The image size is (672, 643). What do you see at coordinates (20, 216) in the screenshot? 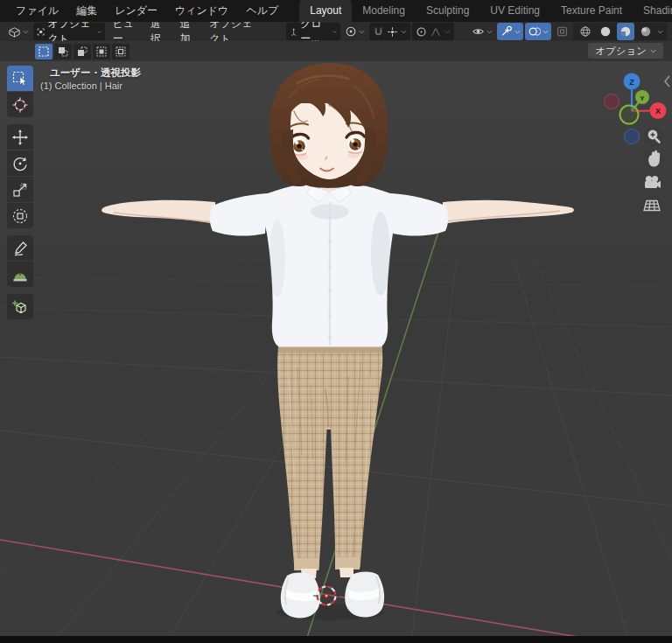
I see `transform-icon` at bounding box center [20, 216].